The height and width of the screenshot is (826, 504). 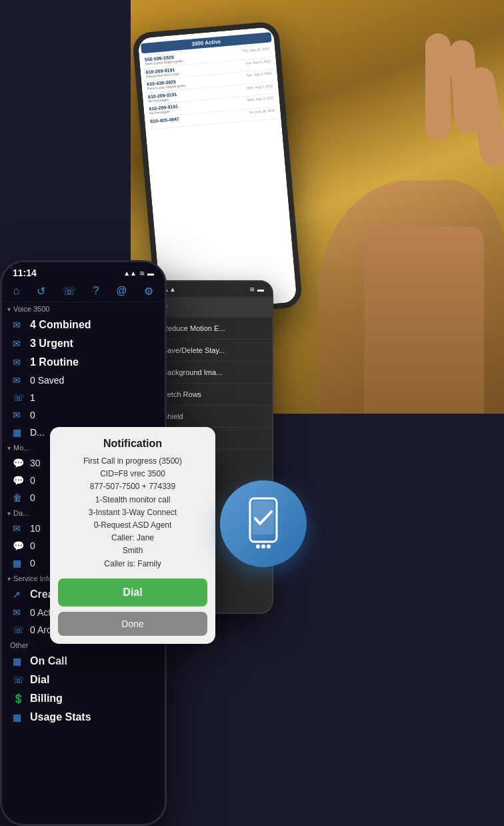 What do you see at coordinates (133, 535) in the screenshot?
I see `notification-dialog: Notification First Call in progress (350…` at bounding box center [133, 535].